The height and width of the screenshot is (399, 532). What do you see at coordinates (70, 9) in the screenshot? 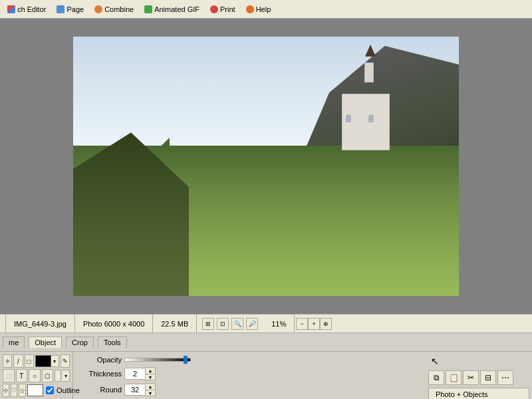
I see `menu-item-page: Page` at bounding box center [70, 9].